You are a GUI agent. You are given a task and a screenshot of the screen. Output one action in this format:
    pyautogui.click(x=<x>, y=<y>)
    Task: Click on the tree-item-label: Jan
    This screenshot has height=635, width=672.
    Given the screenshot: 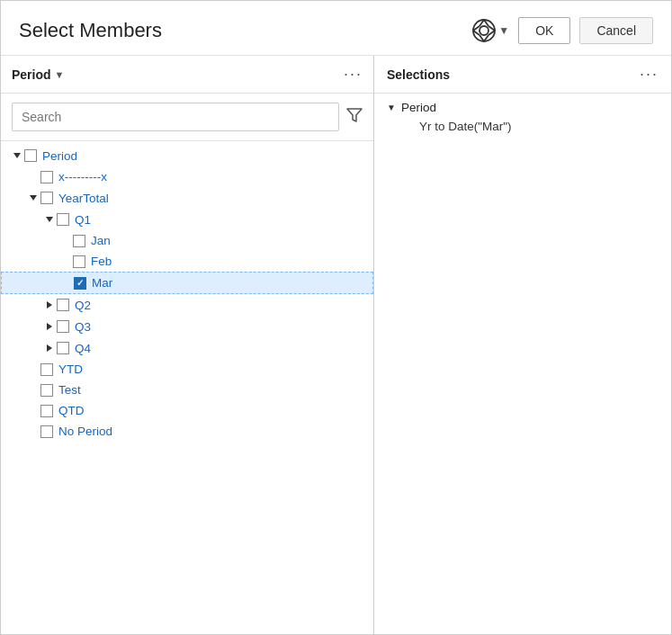 What is the action you would take?
    pyautogui.click(x=101, y=241)
    